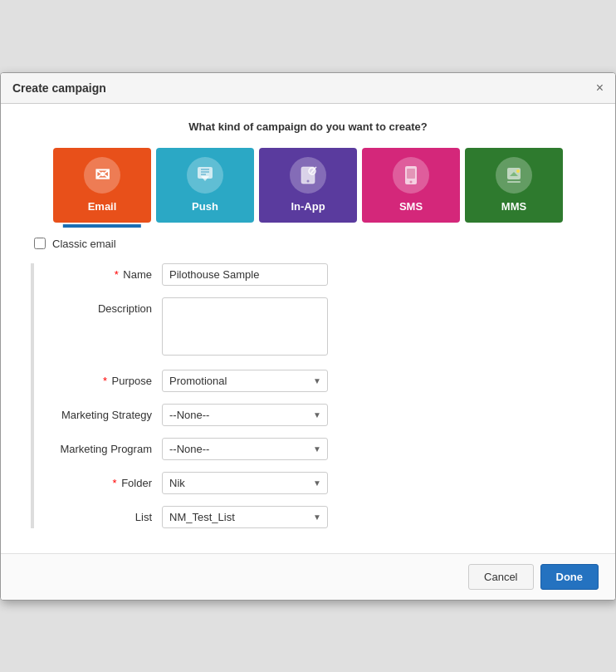  What do you see at coordinates (318, 517) in the screenshot?
I see `list-row: List NM_Test_List ▼` at bounding box center [318, 517].